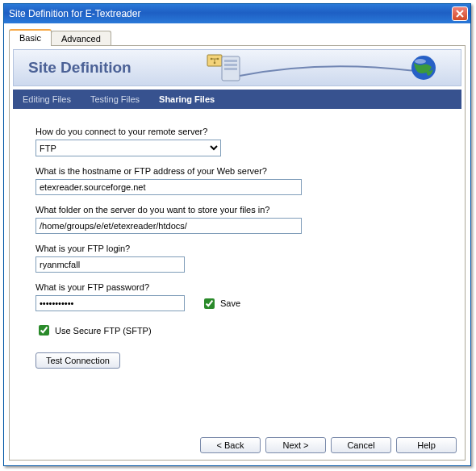  I want to click on step-editing-files: Editing Files, so click(47, 99).